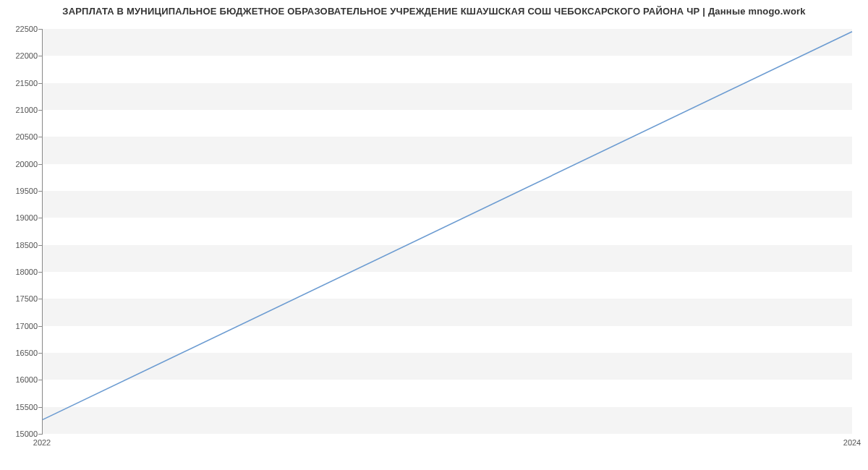 This screenshot has height=470, width=868. What do you see at coordinates (20, 407) in the screenshot?
I see `y-tick-label: 15500` at bounding box center [20, 407].